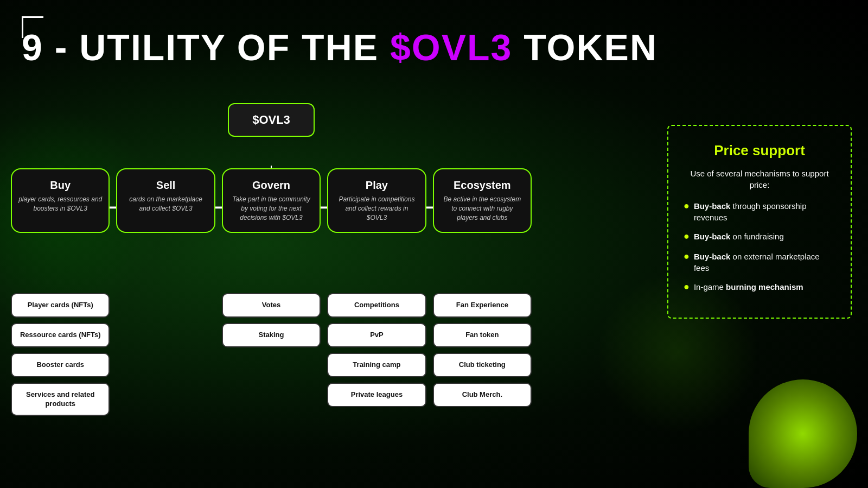 This screenshot has height=488, width=868. What do you see at coordinates (60, 365) in the screenshot?
I see `sub-item-booster-cards: Booster cards` at bounding box center [60, 365].